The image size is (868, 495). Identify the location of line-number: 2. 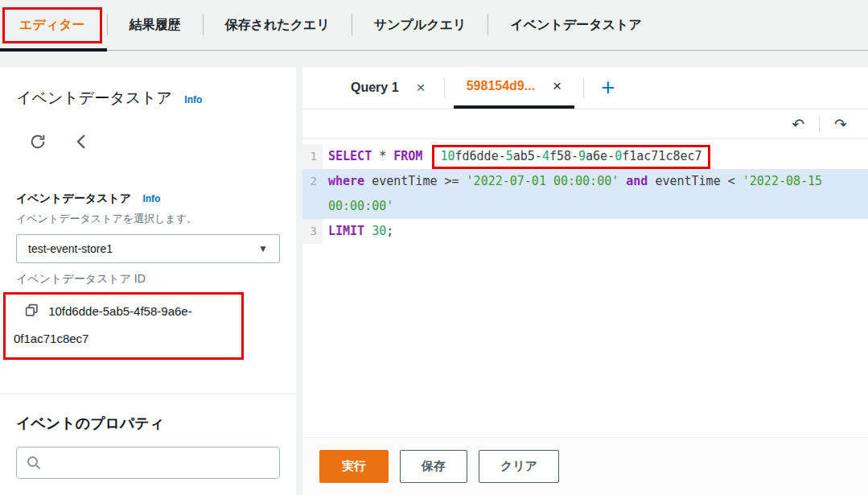
(312, 182).